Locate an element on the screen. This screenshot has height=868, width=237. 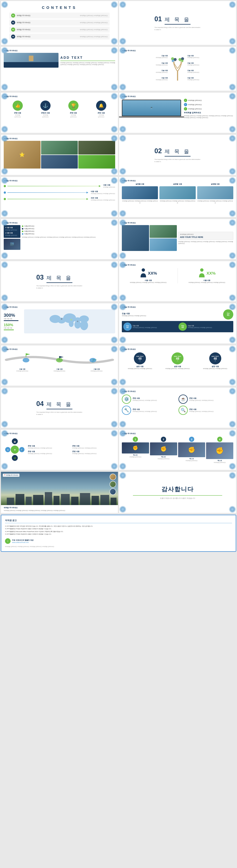
s9-title: 제목을 추가하세요 is located at coordinates (59, 181).